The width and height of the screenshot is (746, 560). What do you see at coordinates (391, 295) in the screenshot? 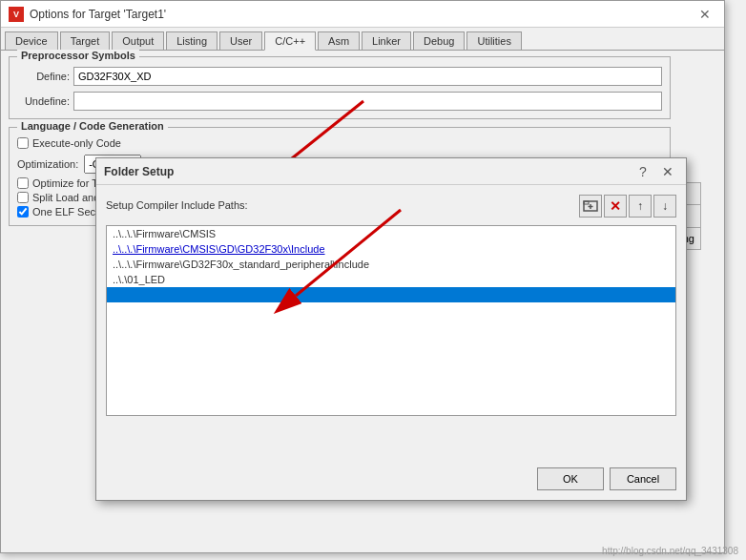
I see `list-item-selected` at bounding box center [391, 295].